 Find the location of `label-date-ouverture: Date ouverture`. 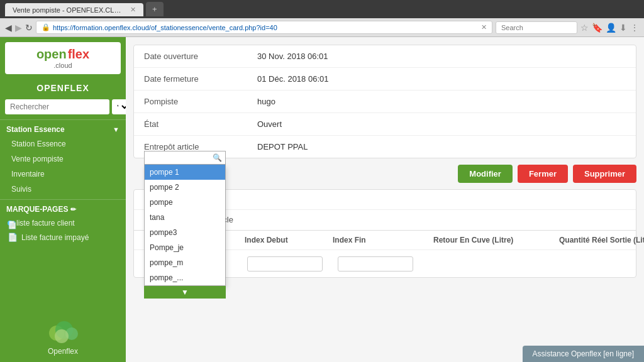

label-date-ouverture: Date ouverture is located at coordinates (191, 57).